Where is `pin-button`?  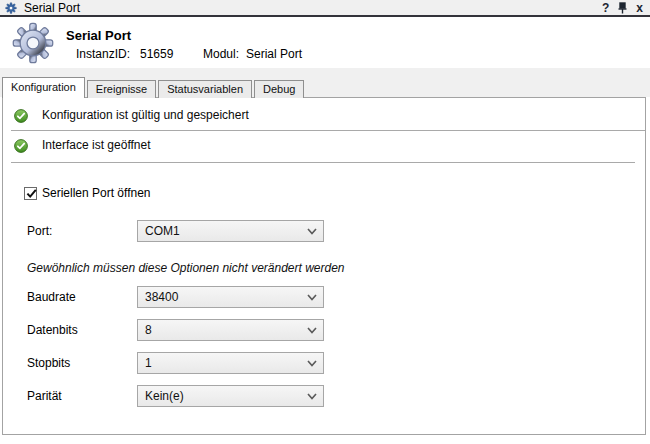 pin-button is located at coordinates (622, 8).